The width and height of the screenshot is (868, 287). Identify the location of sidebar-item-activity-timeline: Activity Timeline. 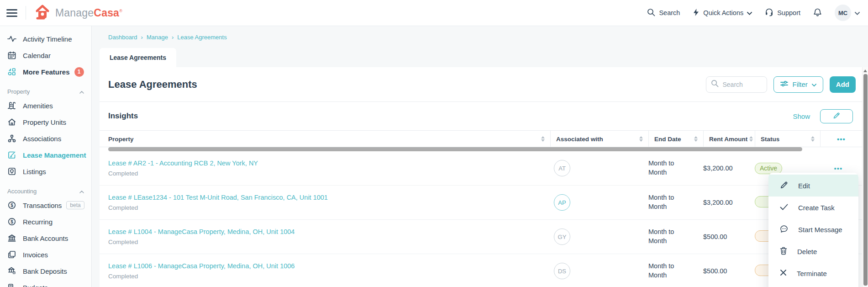
(46, 39).